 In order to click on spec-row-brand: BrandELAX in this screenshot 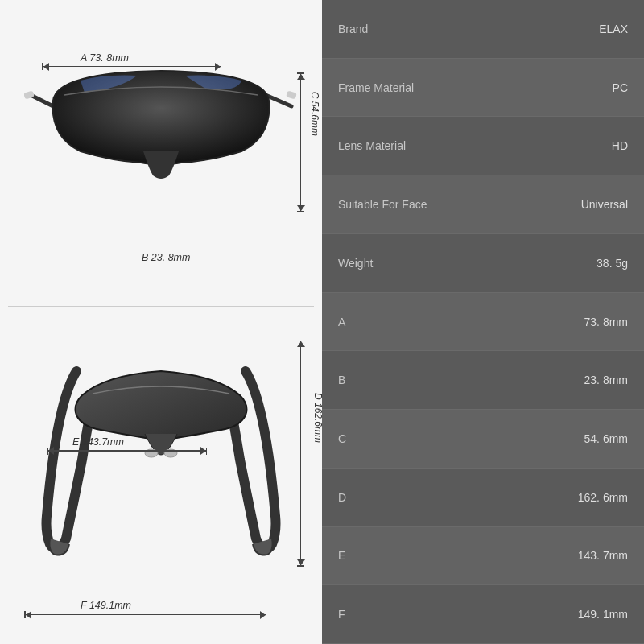, I will do `click(483, 29)`.